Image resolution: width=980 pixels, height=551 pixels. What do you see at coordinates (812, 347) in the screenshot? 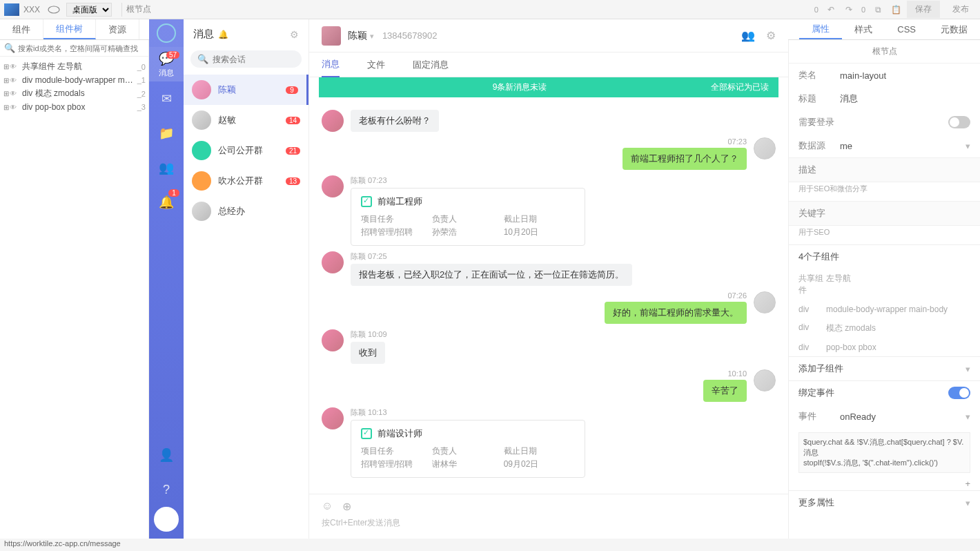
I see `child-tag: div` at bounding box center [812, 347].